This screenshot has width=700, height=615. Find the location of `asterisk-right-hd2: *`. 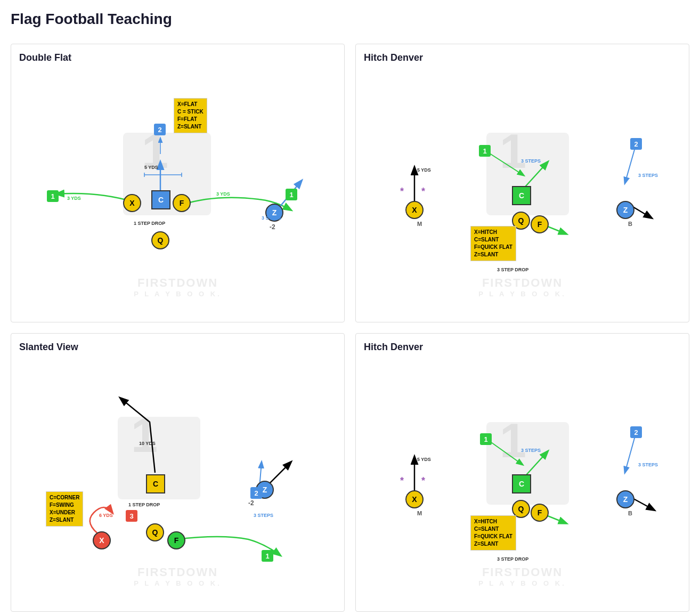

asterisk-right-hd2: * is located at coordinates (423, 481).